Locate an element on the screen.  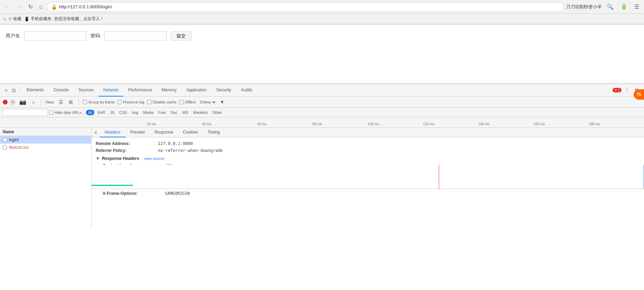
error-count: 1 is located at coordinates (619, 90).